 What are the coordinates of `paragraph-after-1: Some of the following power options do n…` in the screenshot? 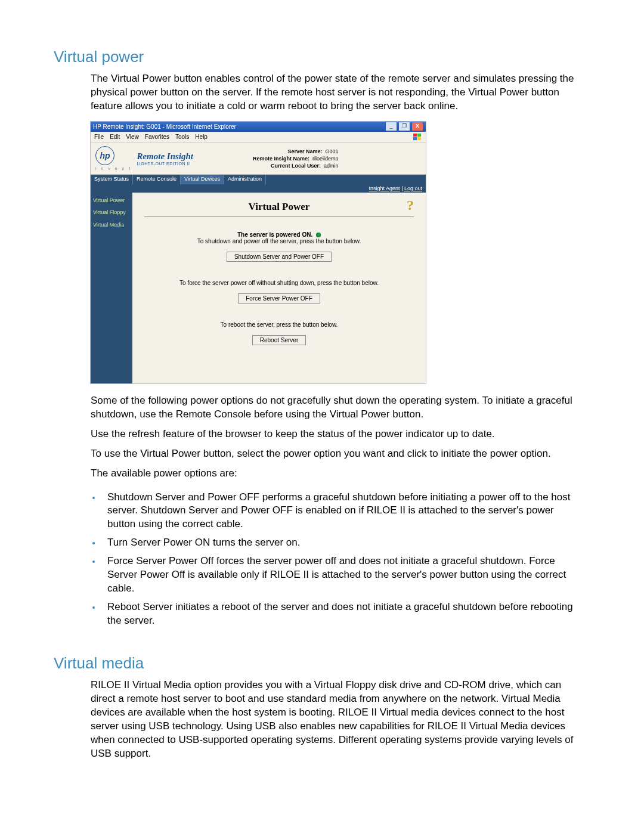 It's located at (335, 408).